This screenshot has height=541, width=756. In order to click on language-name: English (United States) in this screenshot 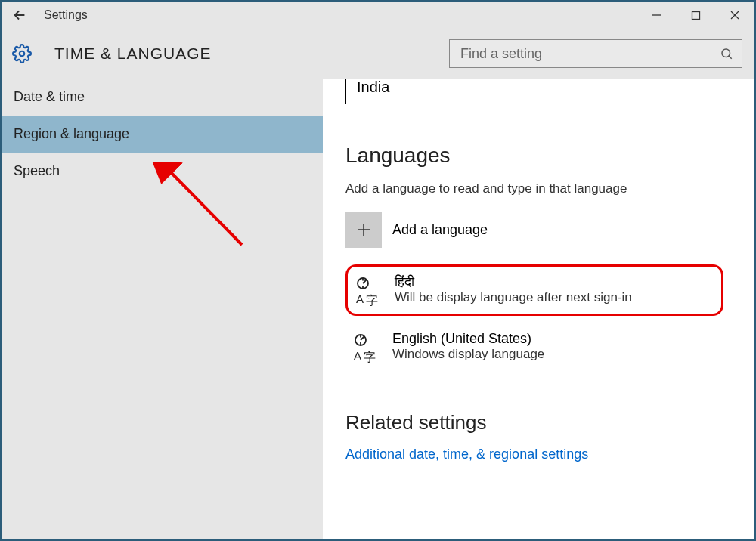, I will do `click(469, 339)`.